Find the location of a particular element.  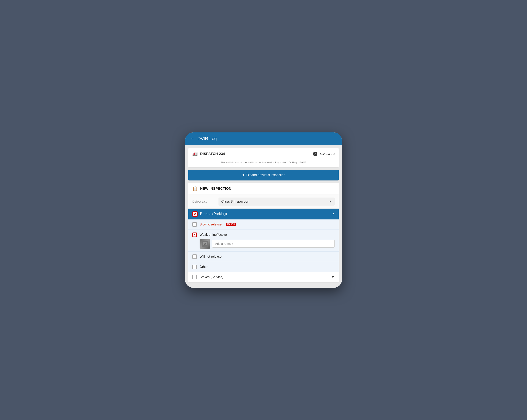

brakes-service-row: Brakes (Service) ▼ is located at coordinates (264, 277).